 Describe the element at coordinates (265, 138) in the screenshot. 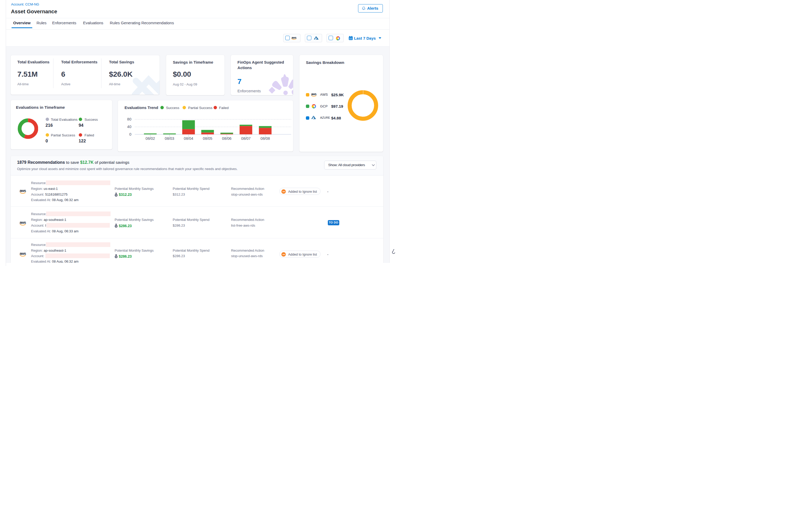

I see `svg-text: 08/08` at that location.